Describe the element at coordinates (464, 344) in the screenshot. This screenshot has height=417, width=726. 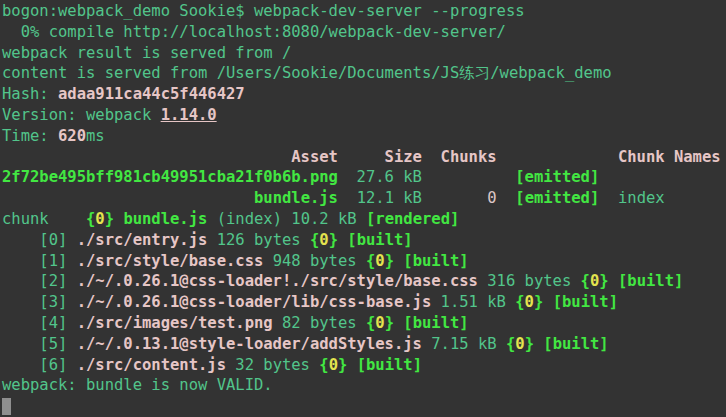
I see `text-segment: 7.15 kB` at that location.